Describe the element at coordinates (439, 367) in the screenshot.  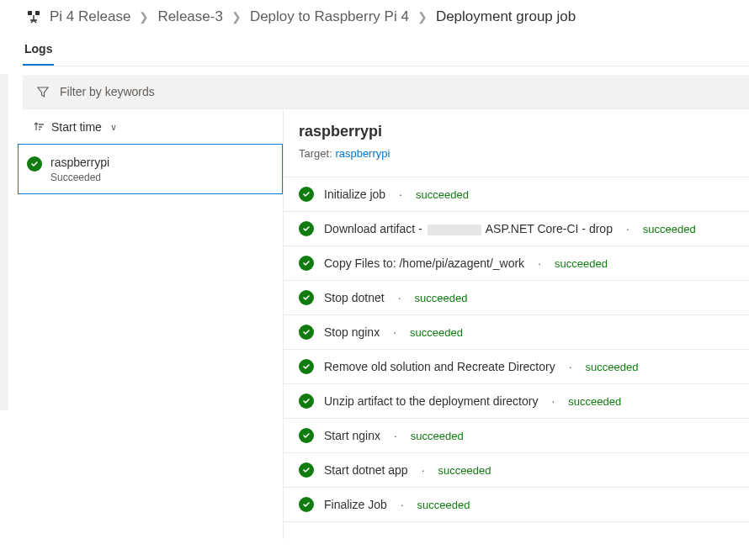
I see `step-name: Remove old solution and Recreate Directo…` at that location.